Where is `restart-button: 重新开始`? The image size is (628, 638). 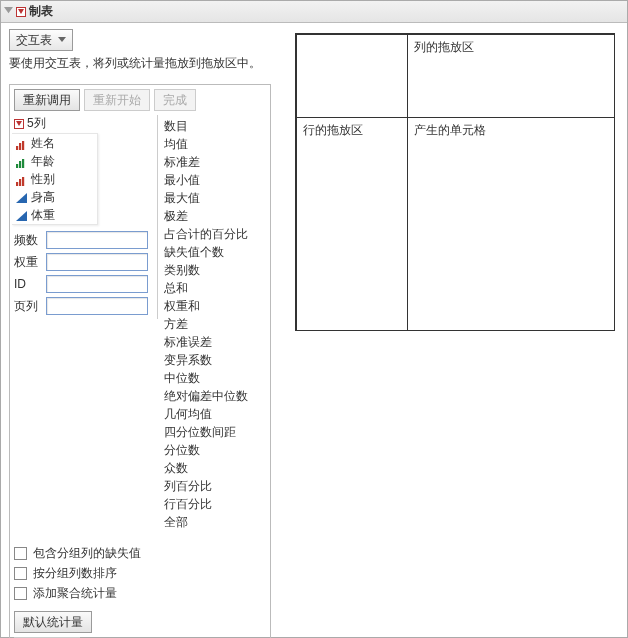 restart-button: 重新开始 is located at coordinates (117, 100).